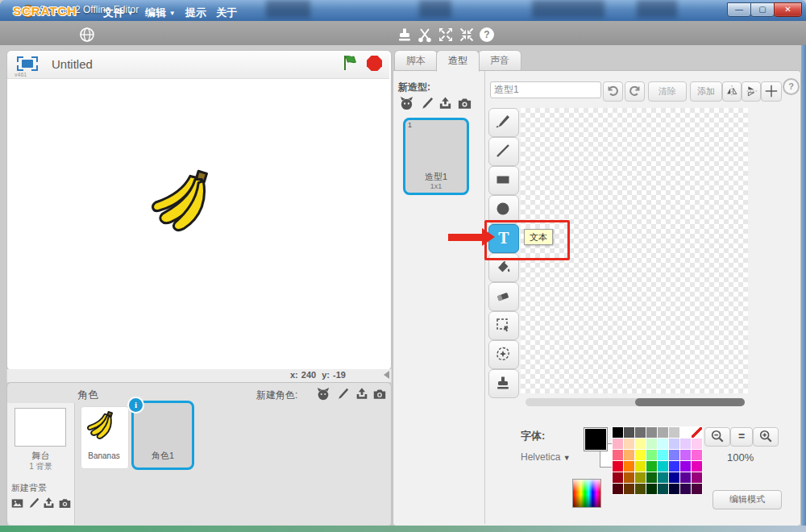  What do you see at coordinates (690, 402) in the screenshot?
I see `canvas-scrollbar-thumb` at bounding box center [690, 402].